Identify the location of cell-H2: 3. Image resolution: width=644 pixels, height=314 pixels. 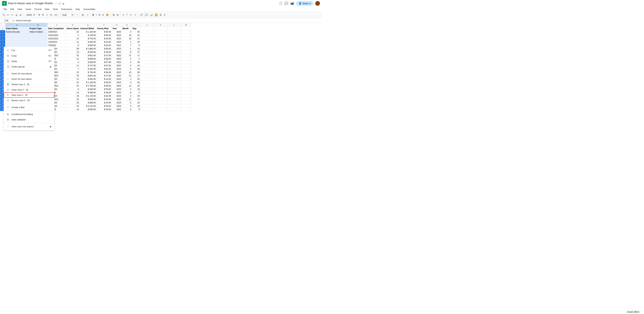
(127, 32).